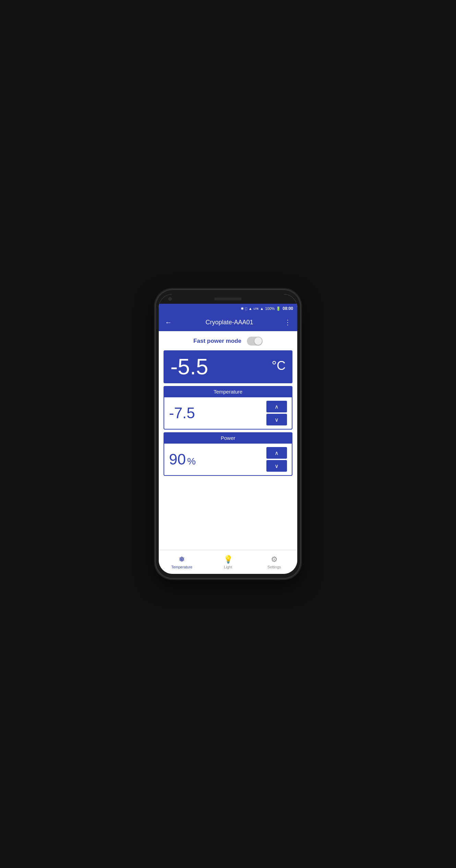 The image size is (456, 868). What do you see at coordinates (228, 299) in the screenshot?
I see `notch-speaker` at bounding box center [228, 299].